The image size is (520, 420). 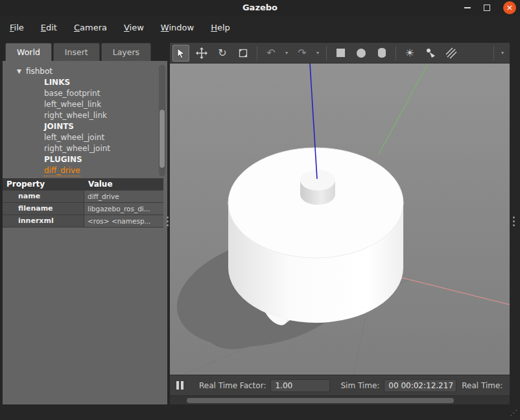 I want to click on right-splitter-handle, so click(x=514, y=222).